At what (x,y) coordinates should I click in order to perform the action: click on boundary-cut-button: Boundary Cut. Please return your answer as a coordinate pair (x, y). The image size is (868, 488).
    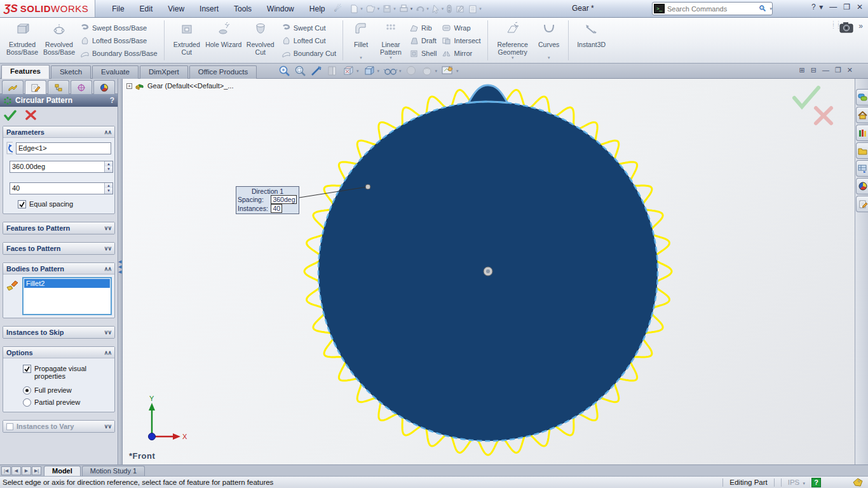
    Looking at the image, I should click on (309, 53).